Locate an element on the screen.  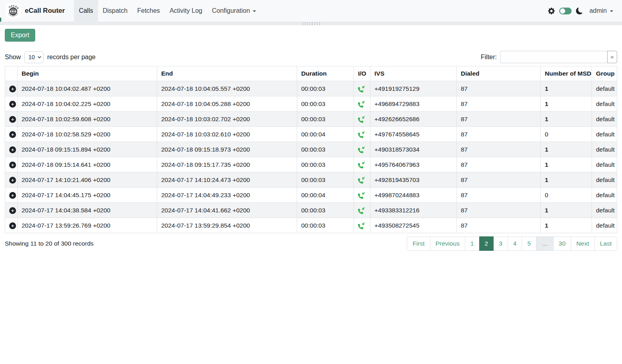
page-button: Next is located at coordinates (583, 244).